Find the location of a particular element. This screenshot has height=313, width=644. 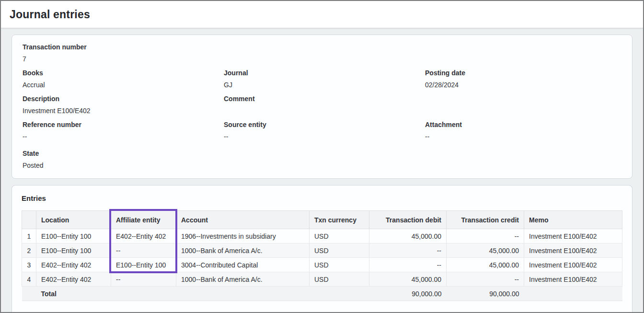

cell-row-number: 1 is located at coordinates (29, 236).